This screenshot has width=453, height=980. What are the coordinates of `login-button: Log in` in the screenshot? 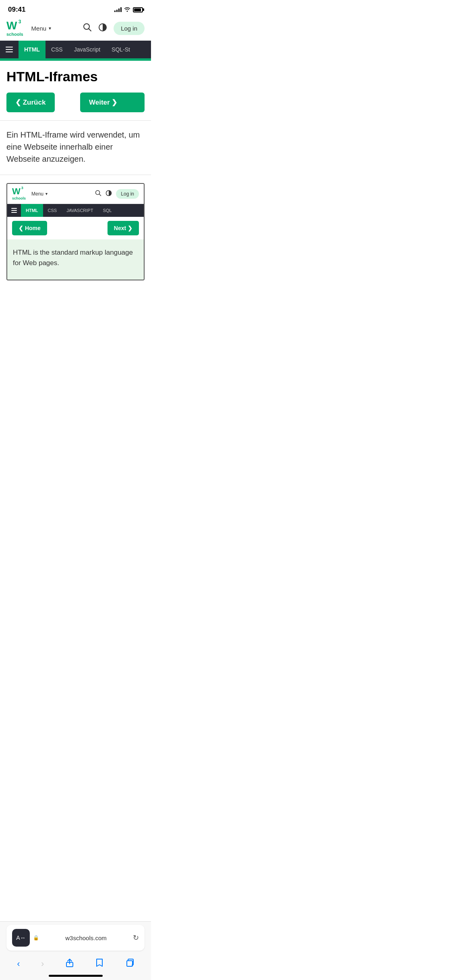 It's located at (129, 28).